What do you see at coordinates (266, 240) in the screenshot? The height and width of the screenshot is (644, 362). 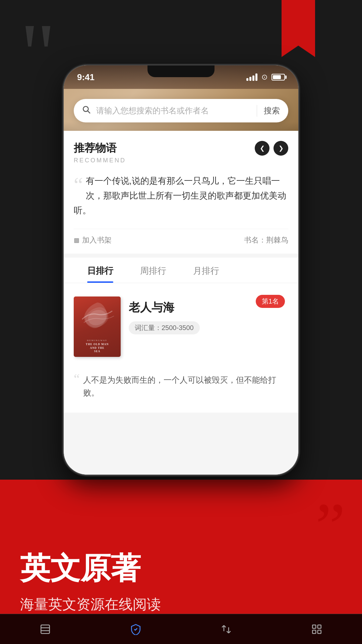 I see `book-name-label: 书名：荆棘鸟` at bounding box center [266, 240].